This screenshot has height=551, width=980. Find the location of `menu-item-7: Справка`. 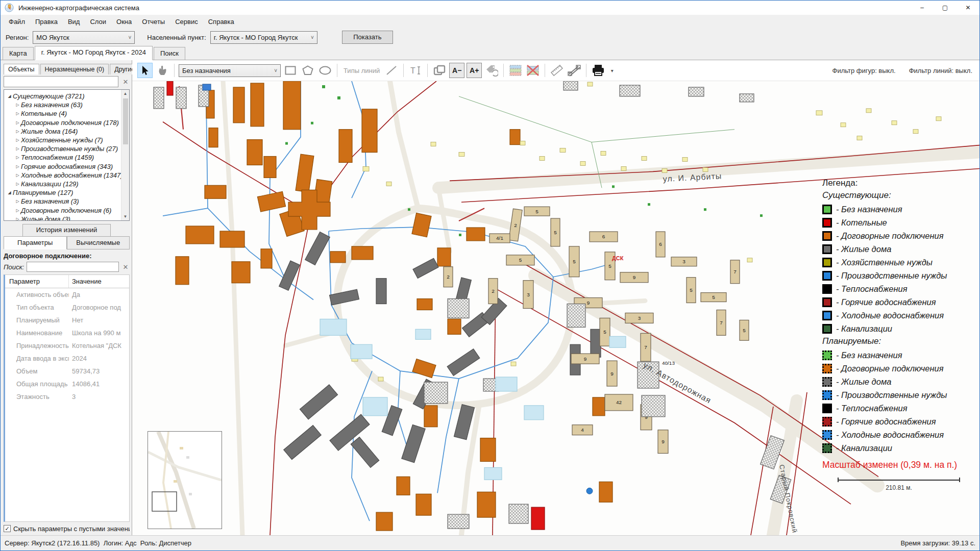

menu-item-7: Справка is located at coordinates (222, 21).